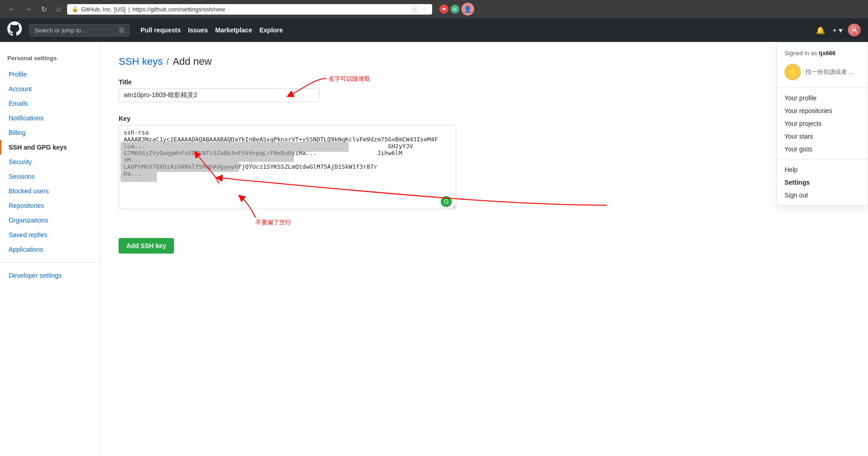 This screenshot has width=868, height=456. Describe the element at coordinates (415, 9) in the screenshot. I see `slash-shortcut: /` at that location.